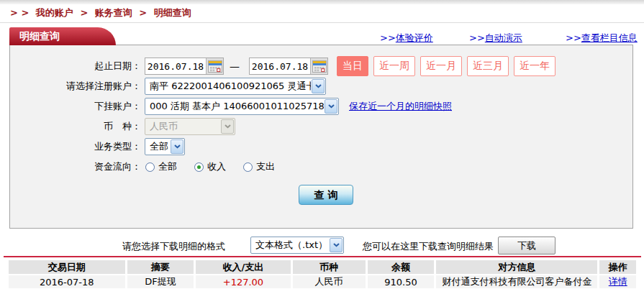 Image resolution: width=644 pixels, height=289 pixels. I want to click on download-row: 请您选择下载明细的格式 文本格式（.txt） 您可以在这里下载查询明细结果 下载, so click(322, 246).